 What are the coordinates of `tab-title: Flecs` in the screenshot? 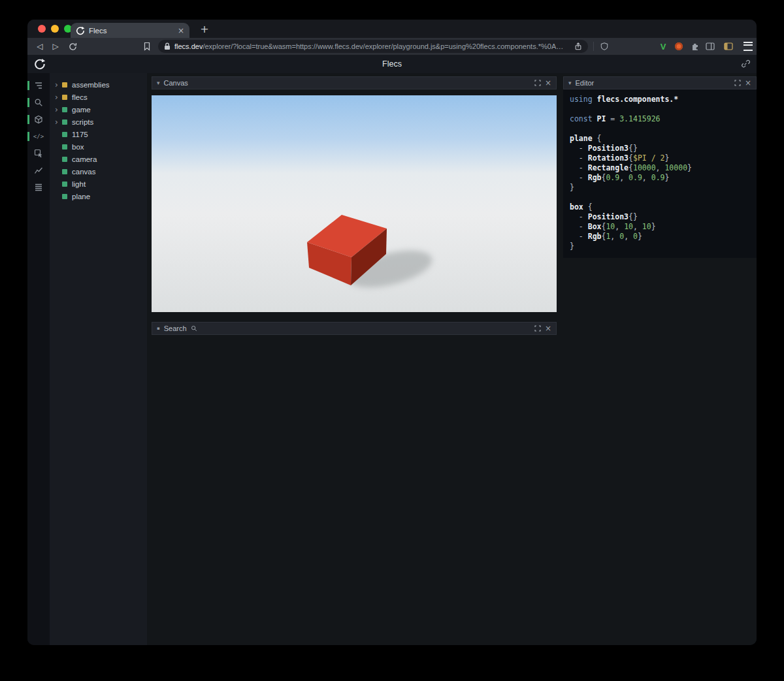 It's located at (131, 31).